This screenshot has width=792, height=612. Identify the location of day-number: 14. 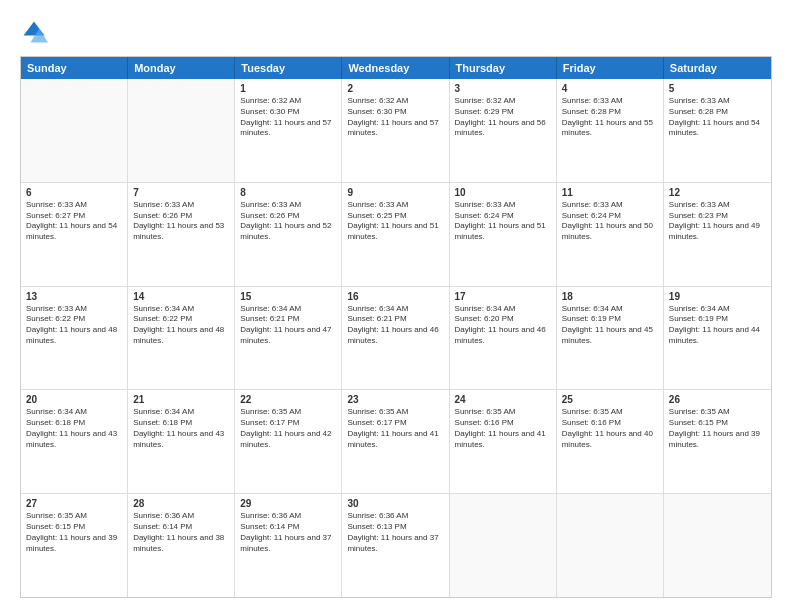
(181, 296).